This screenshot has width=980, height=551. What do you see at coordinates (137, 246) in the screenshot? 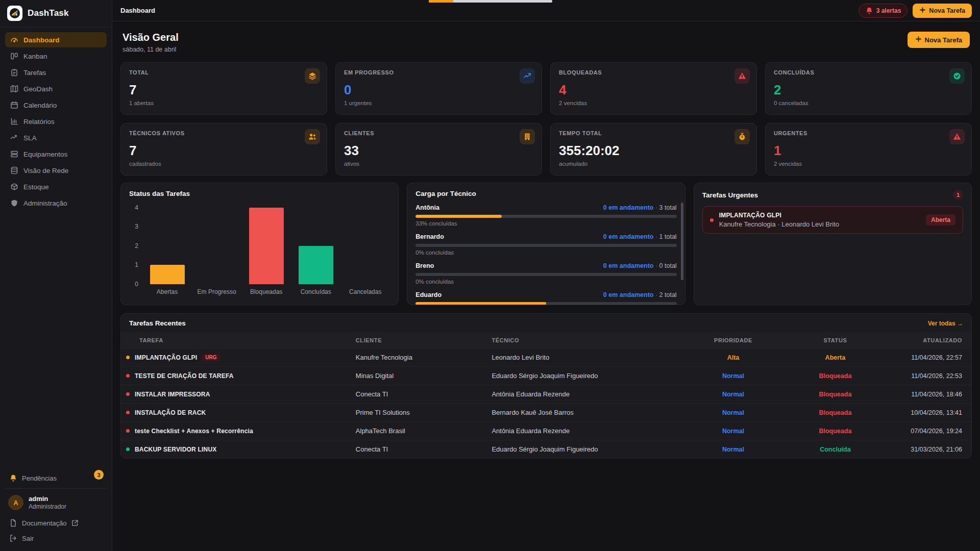
I see `y-tick-label: 2` at bounding box center [137, 246].